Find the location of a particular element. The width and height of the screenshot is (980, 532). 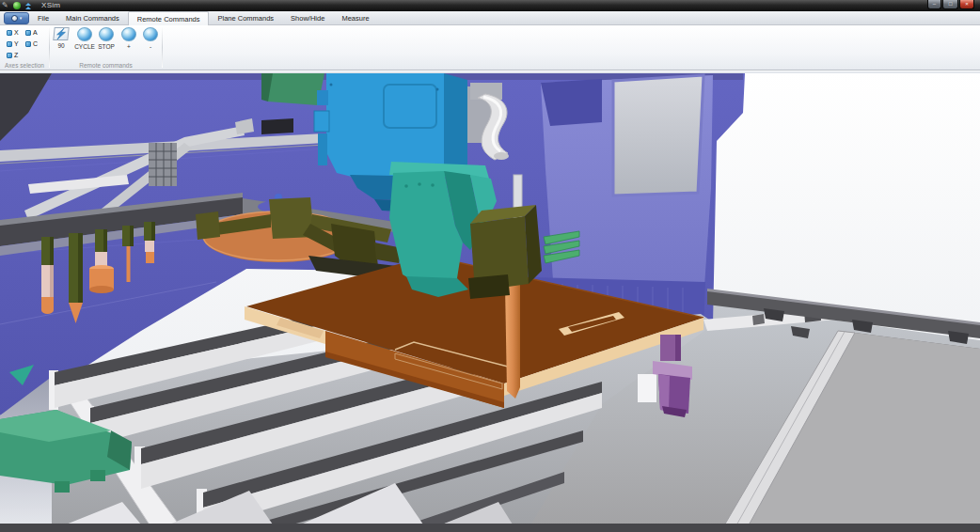

axis-checkbox-z: Z is located at coordinates (12, 55).